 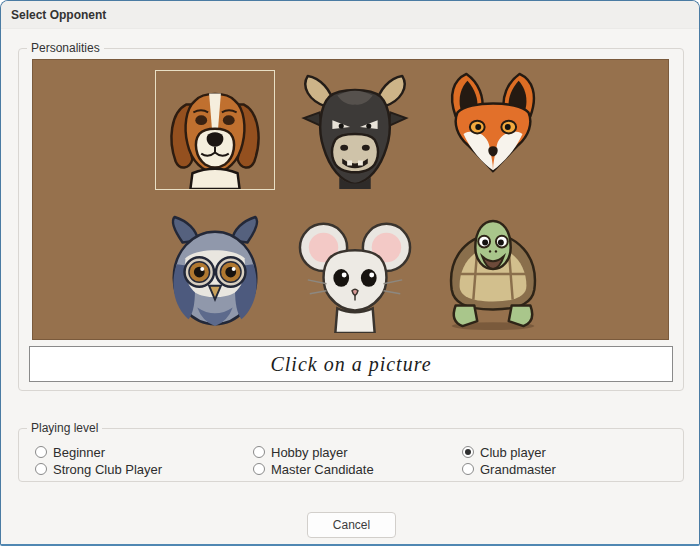 What do you see at coordinates (518, 470) in the screenshot?
I see `radio-grandmaster-label: Grandmaster` at bounding box center [518, 470].